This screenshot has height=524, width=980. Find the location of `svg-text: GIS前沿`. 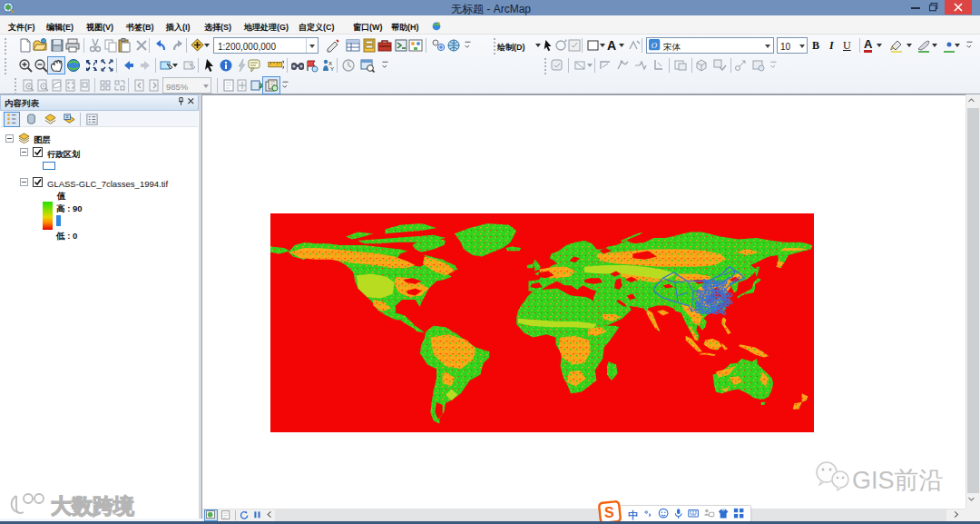

svg-text: GIS前沿 is located at coordinates (898, 480).